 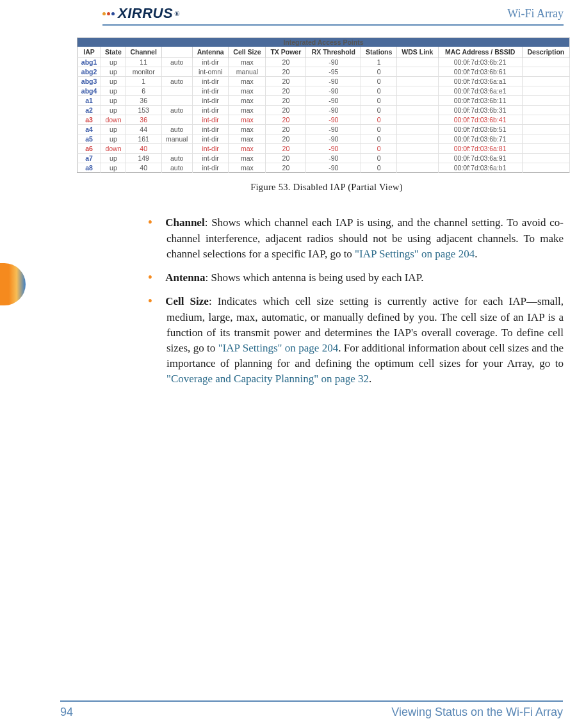 What do you see at coordinates (324, 110) in the screenshot?
I see `table-row: a2up153autoint-dirmax20-90000:0f:7d:03:6…` at bounding box center [324, 110].